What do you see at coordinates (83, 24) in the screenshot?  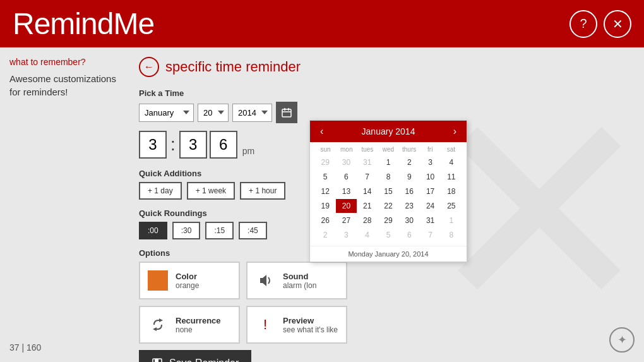 I see `app-title: RemindMe` at bounding box center [83, 24].